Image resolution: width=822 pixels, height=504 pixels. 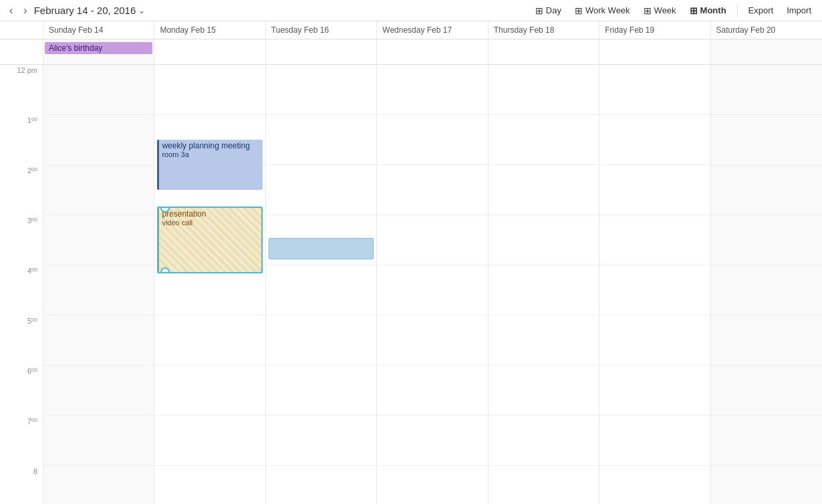 I want to click on time-label-2: 200, so click(x=21, y=190).